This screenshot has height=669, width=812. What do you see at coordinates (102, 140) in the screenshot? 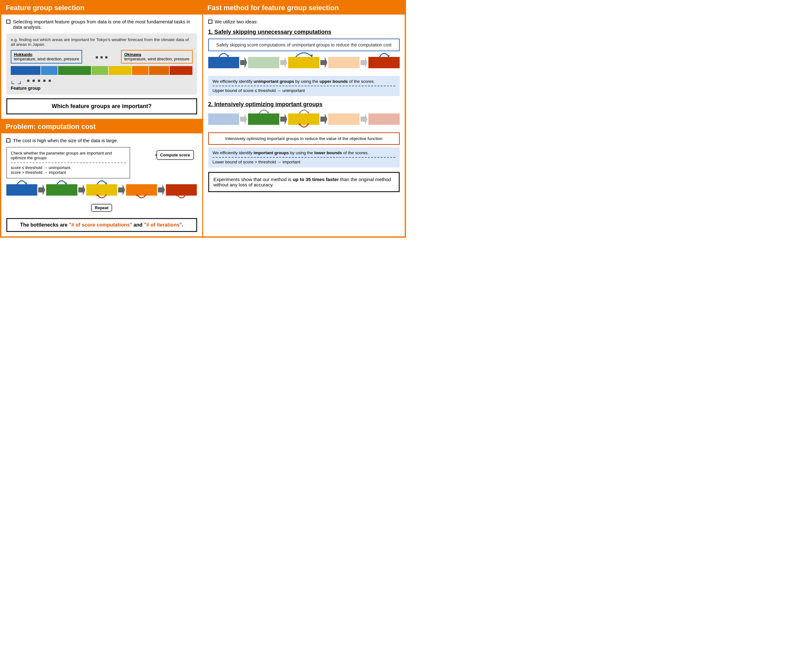
I see `problem-bullet: The cost is high when the size of the da…` at bounding box center [102, 140].